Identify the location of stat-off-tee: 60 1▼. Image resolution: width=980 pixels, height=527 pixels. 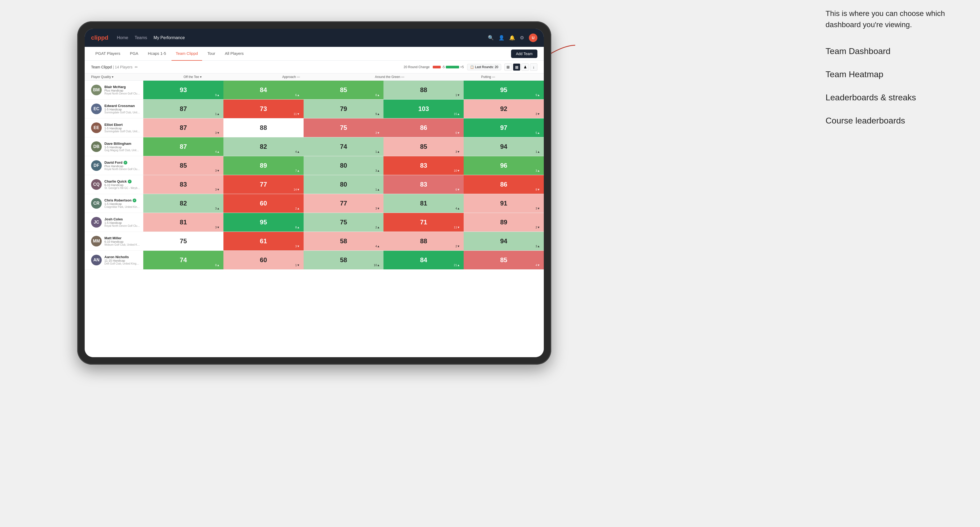
(263, 260).